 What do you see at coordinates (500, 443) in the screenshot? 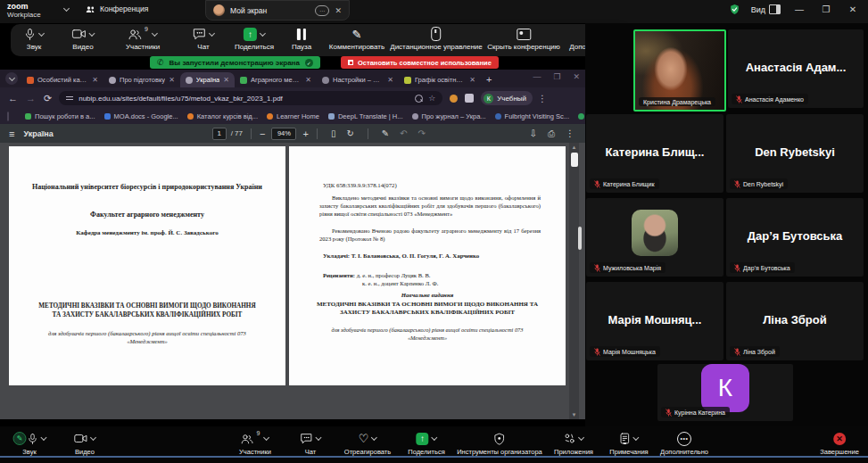
I see `footer-host-tools-button: Инструменты организатора` at bounding box center [500, 443].